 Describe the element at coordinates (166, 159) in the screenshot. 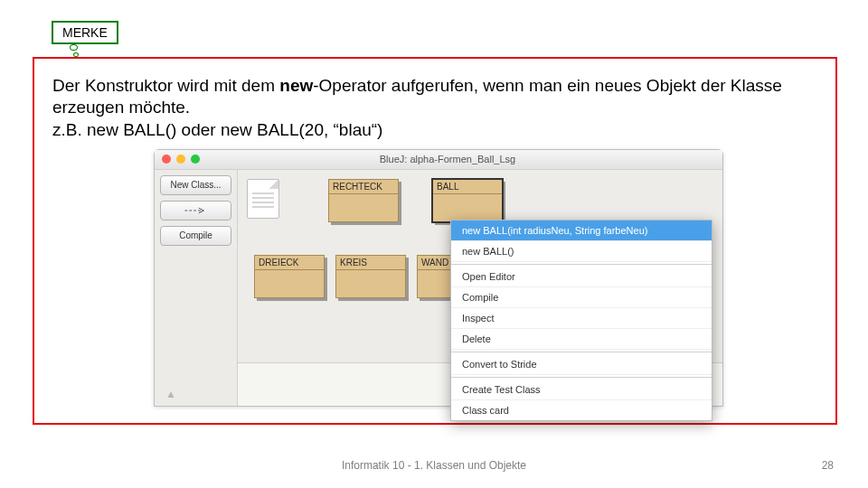

I see `close-icon` at that location.